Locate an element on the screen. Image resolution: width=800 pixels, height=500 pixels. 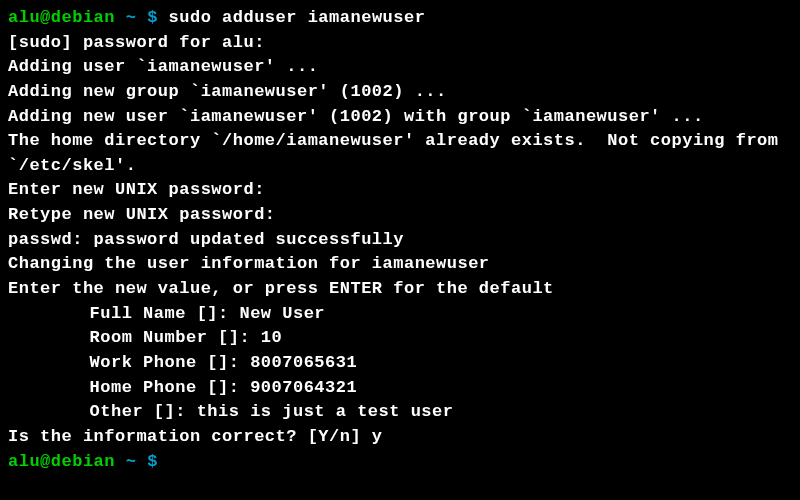
output-retype-password: Retype new UNIX password: is located at coordinates (400, 216).